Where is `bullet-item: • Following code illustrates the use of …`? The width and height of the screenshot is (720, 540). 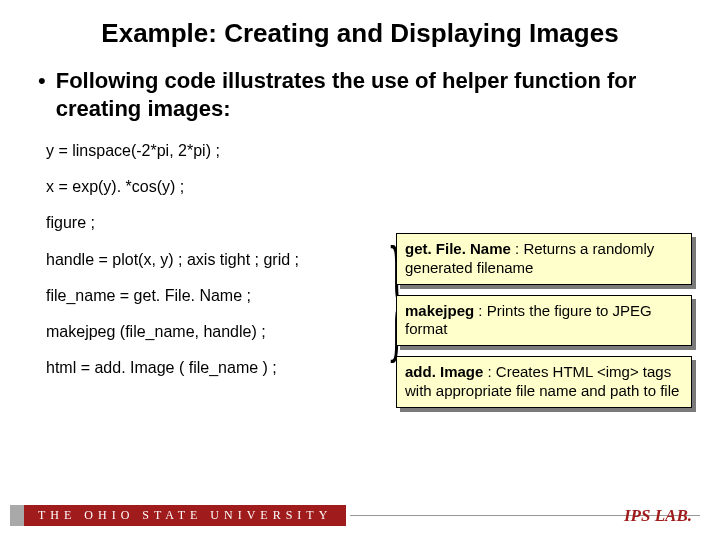 bullet-item: • Following code illustrates the use of … is located at coordinates (365, 95).